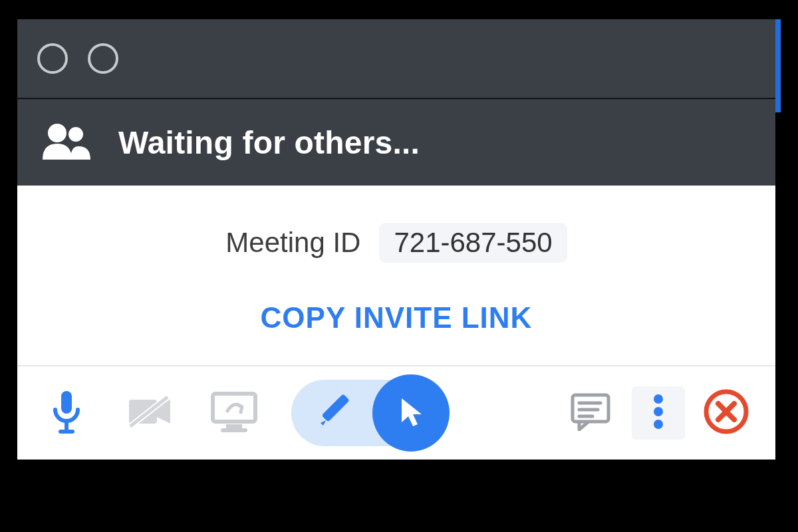  I want to click on close-circle-icon, so click(726, 413).